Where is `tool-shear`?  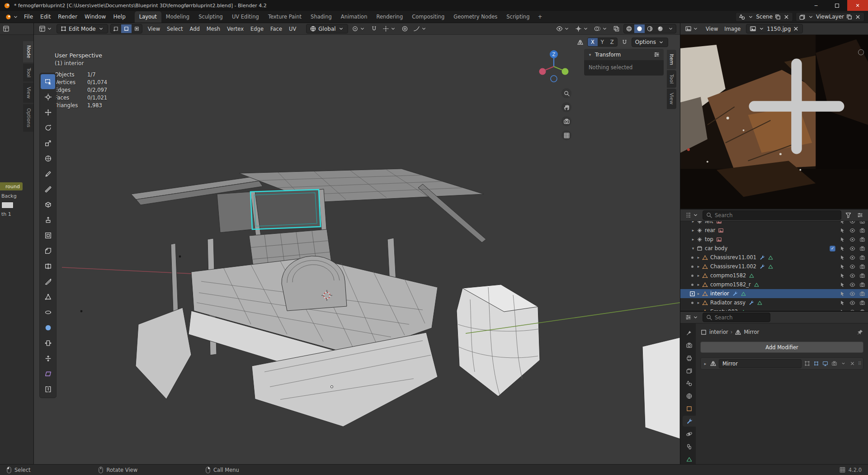 tool-shear is located at coordinates (48, 374).